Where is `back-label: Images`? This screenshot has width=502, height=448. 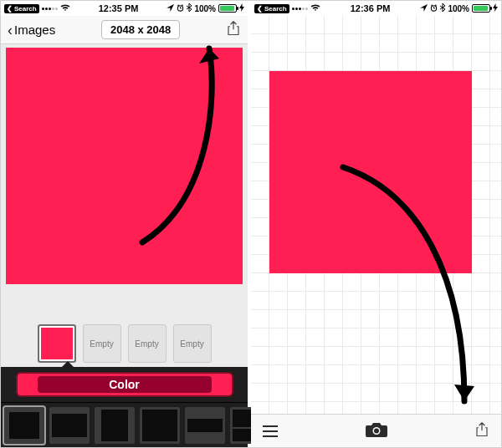 back-label: Images is located at coordinates (35, 30).